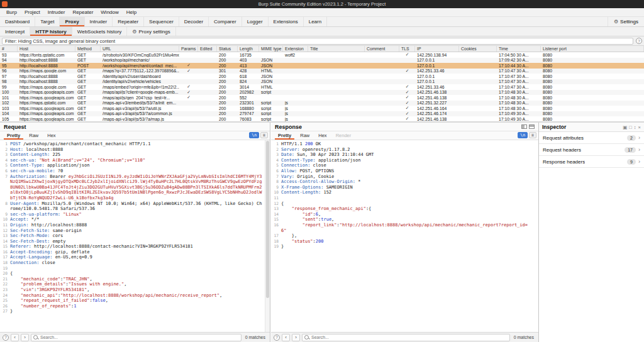 This screenshot has width=644, height=342. I want to click on request-scrollbar, so click(267, 236).